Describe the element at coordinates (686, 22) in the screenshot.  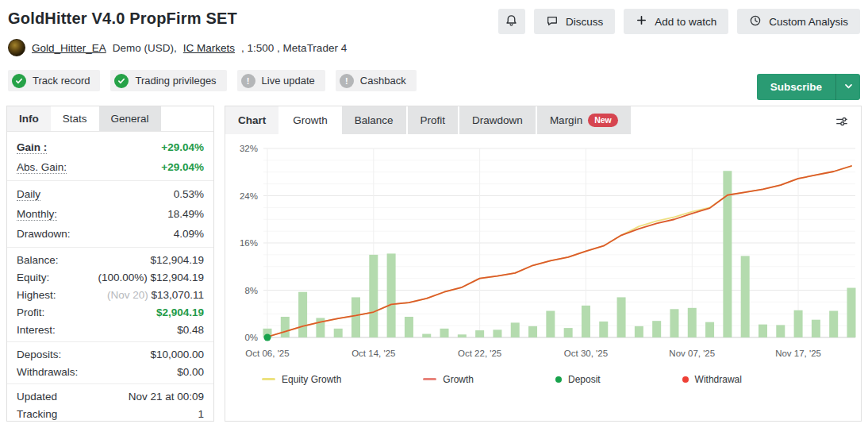
I see `add-to-watch-label: Add to watch` at that location.